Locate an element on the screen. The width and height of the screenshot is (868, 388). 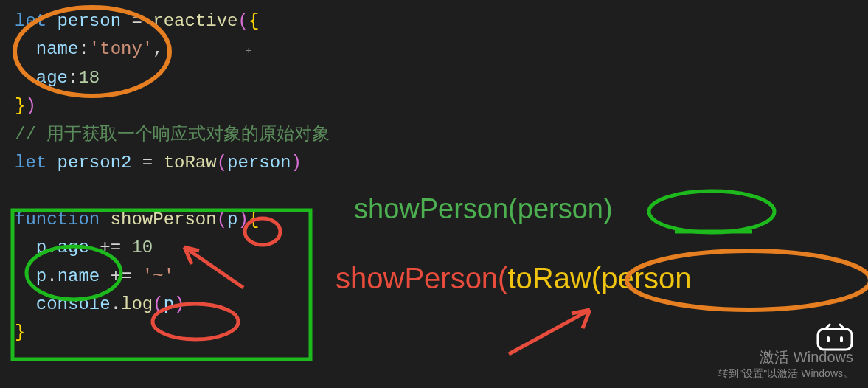
code-line: } is located at coordinates (434, 333).